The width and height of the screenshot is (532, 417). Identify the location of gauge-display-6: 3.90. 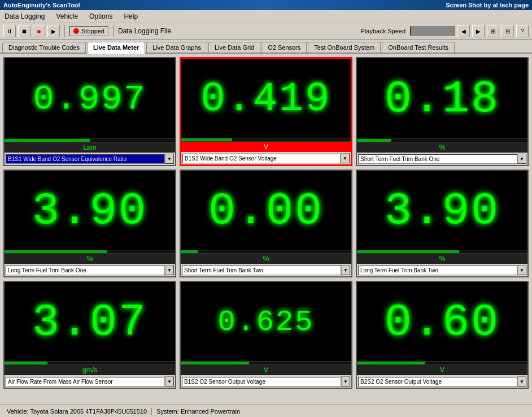
(442, 210).